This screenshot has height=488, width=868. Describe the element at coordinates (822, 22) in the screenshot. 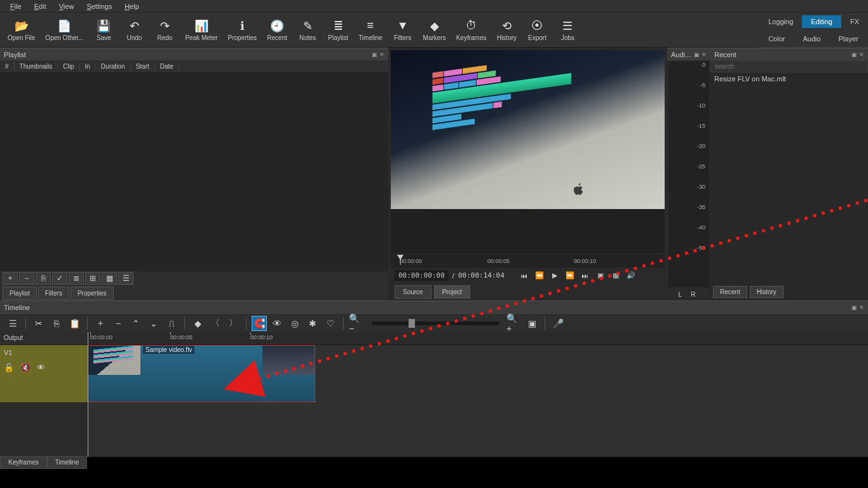

I see `layout-tab-editing: Editing` at that location.